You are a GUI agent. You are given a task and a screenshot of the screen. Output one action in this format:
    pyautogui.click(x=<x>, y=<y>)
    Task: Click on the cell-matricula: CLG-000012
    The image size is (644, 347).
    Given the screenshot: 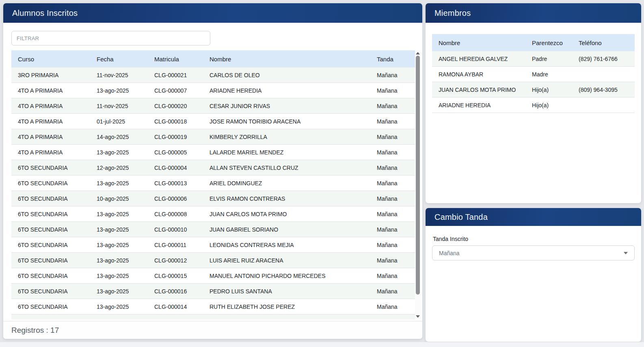 What is the action you would take?
    pyautogui.click(x=175, y=260)
    